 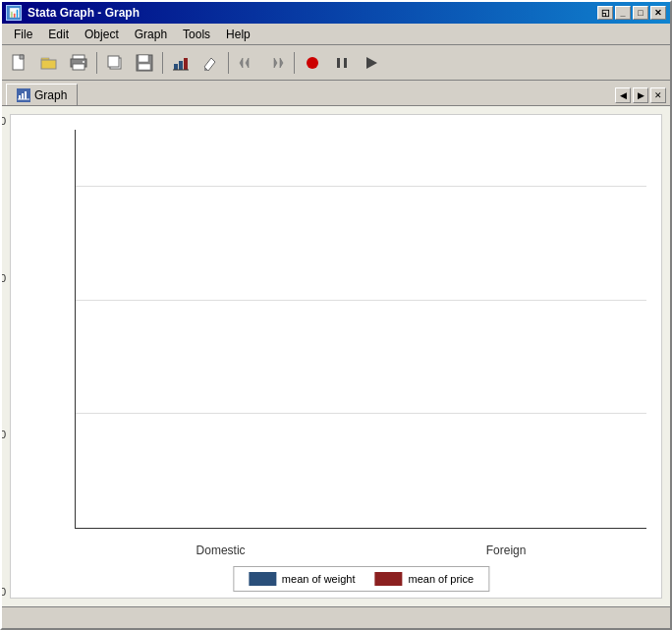 I want to click on y-label-2000: 2,000, so click(x=4, y=434).